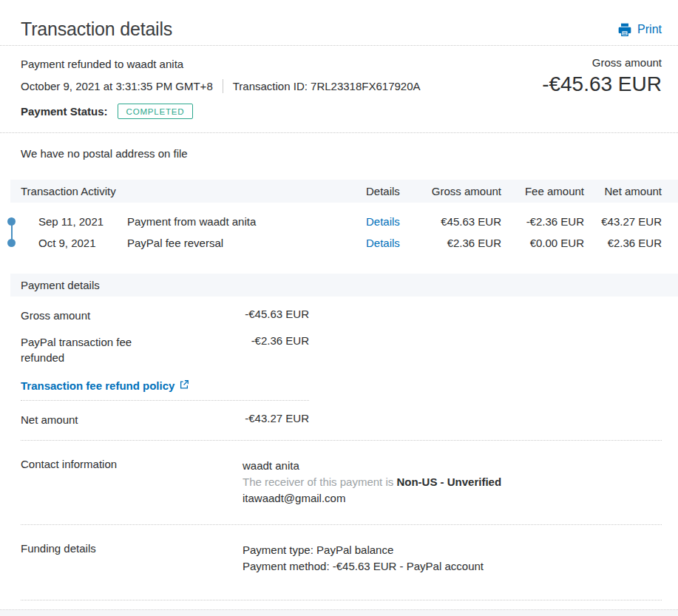 This screenshot has width=678, height=616. I want to click on column-fee-amount: Fee amount, so click(543, 191).